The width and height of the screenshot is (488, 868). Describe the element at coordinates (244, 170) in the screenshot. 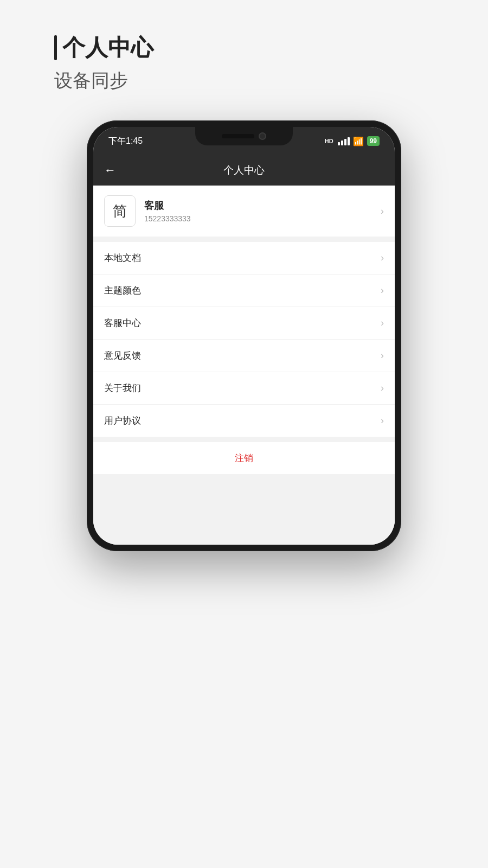

I see `app-header-title: 个人中心` at that location.